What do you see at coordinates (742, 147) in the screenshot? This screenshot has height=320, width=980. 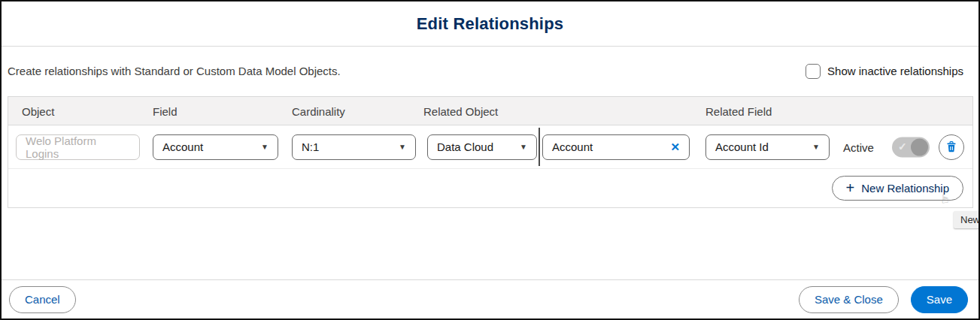 I see `related-field-dropdown-value: Account Id` at bounding box center [742, 147].